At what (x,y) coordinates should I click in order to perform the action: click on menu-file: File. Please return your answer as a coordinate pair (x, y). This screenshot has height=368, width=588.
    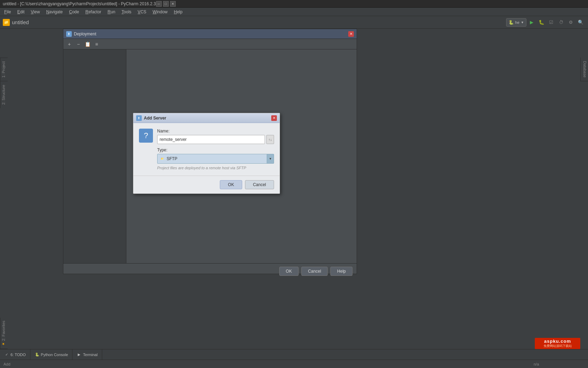
    Looking at the image, I should click on (8, 12).